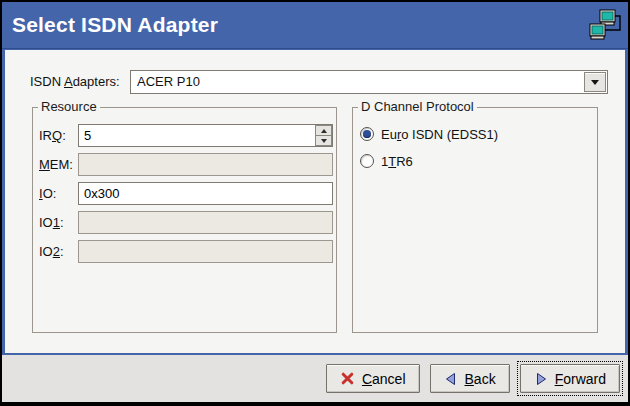  I want to click on io1-input, so click(206, 222).